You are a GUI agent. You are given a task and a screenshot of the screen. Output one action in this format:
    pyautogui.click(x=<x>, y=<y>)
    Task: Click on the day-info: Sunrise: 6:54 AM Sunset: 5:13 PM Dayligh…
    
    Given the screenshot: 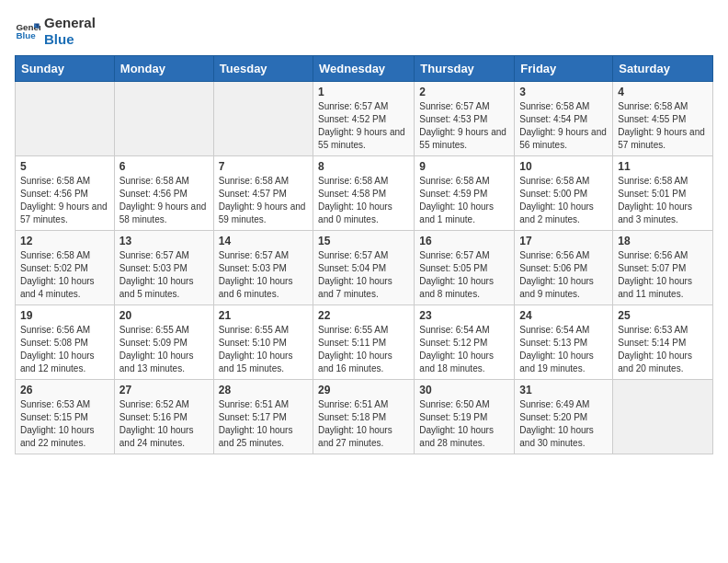 What is the action you would take?
    pyautogui.click(x=563, y=350)
    